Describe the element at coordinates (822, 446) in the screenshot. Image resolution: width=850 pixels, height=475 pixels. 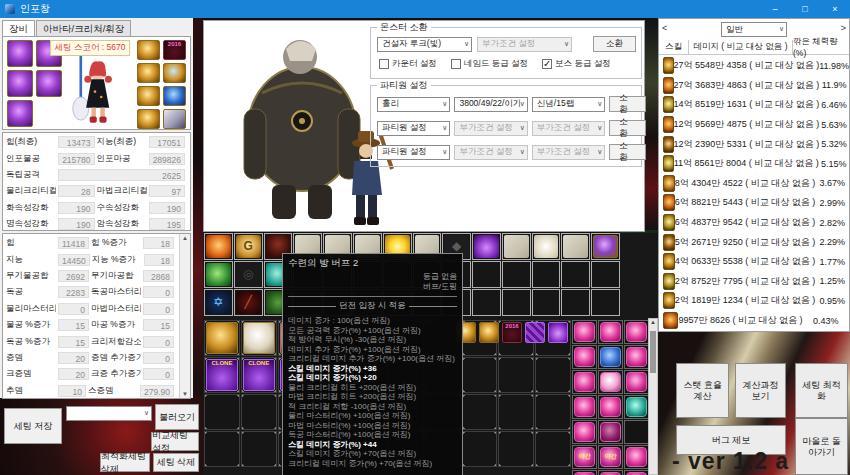
I see `return-town-button: 마을로 돌아가기` at that location.